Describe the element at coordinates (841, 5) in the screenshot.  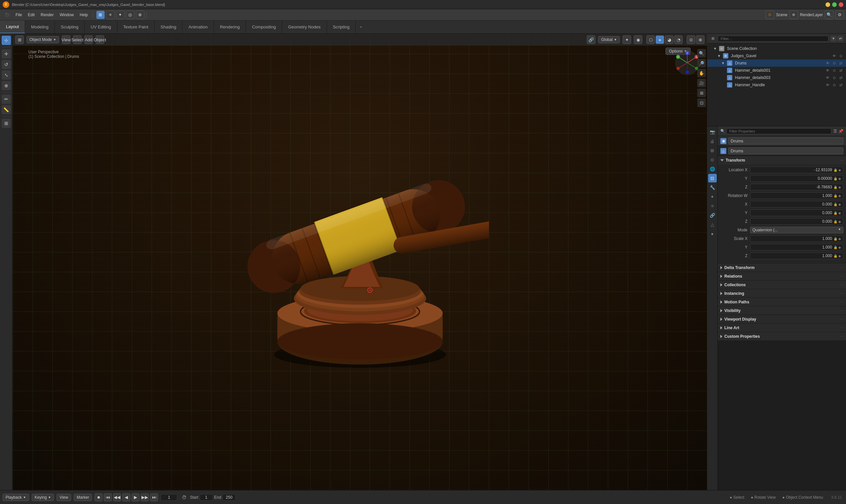
I see `close-button` at that location.